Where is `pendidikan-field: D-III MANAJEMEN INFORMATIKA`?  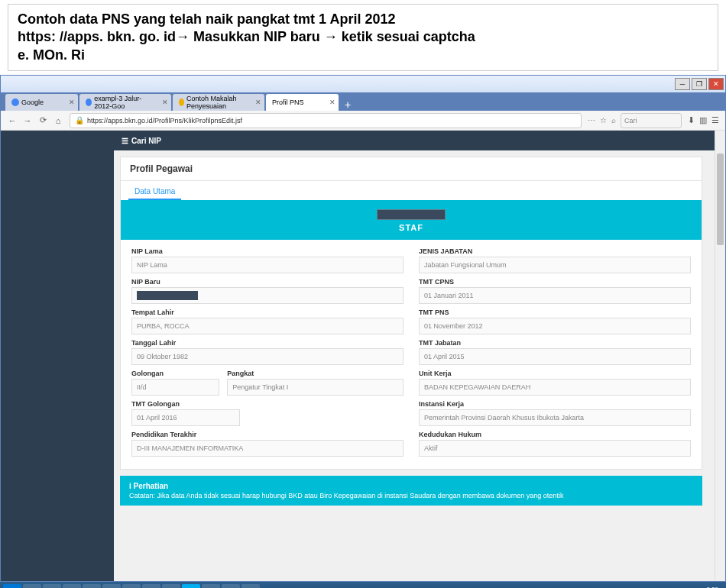
pendidikan-field: D-III MANAJEMEN INFORMATIKA is located at coordinates (267, 448).